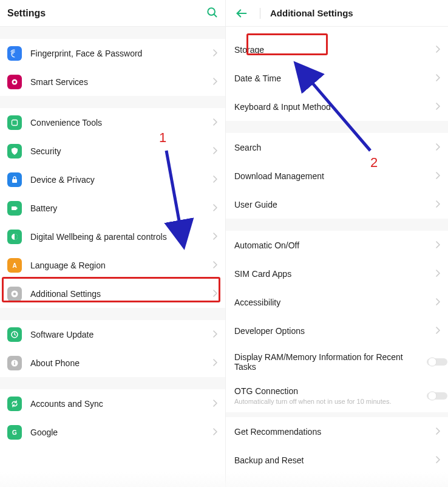 Image resolution: width=448 pixels, height=487 pixels. I want to click on option-item: Search, so click(337, 147).